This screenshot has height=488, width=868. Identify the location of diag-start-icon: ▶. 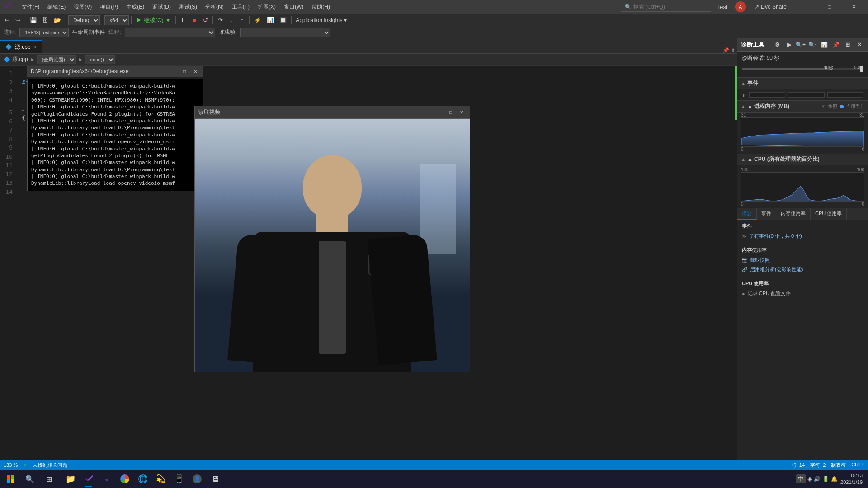
(789, 45).